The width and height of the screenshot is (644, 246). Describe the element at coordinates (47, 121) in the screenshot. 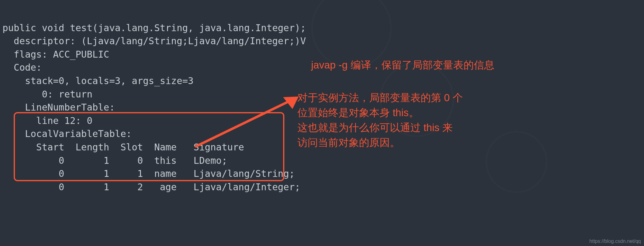

I see `code-line: line 12: 0` at that location.